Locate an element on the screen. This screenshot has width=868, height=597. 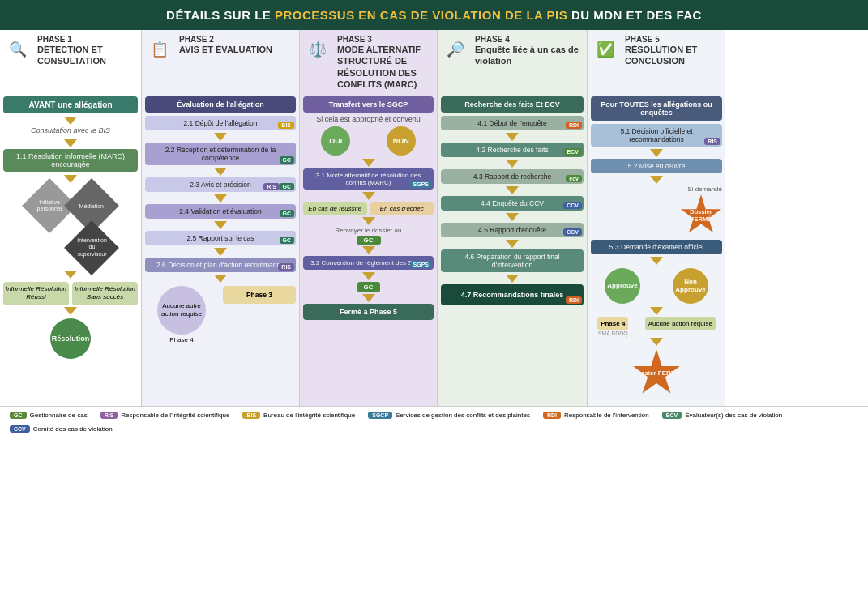
p1-avant-box: AVANT une allégation is located at coordinates (71, 105).